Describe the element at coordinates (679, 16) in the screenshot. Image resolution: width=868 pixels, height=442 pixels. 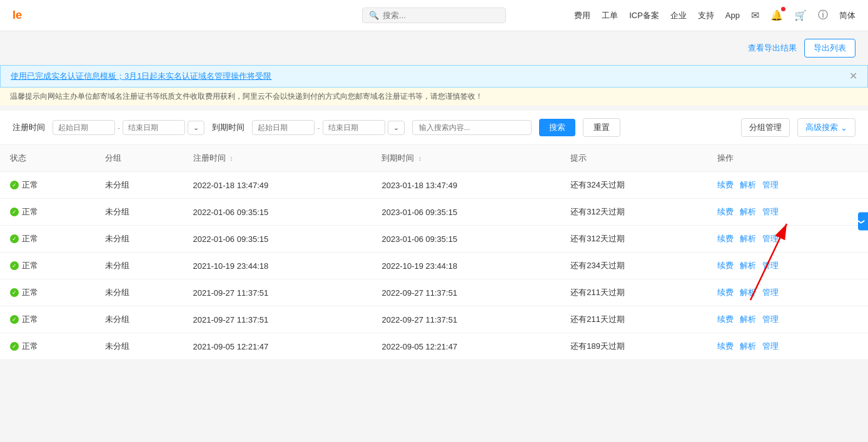
I see `nav-item-enterprise: 企业` at that location.